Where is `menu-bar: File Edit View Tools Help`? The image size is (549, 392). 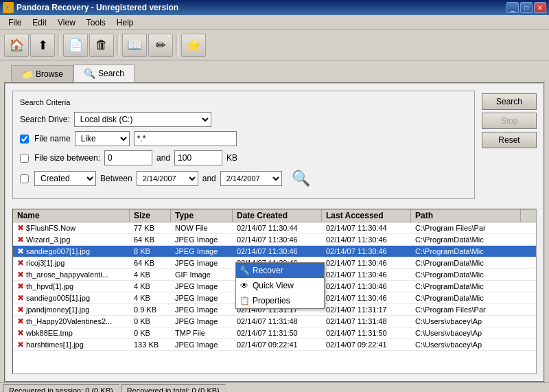 menu-bar: File Edit View Tools Help is located at coordinates (274, 23).